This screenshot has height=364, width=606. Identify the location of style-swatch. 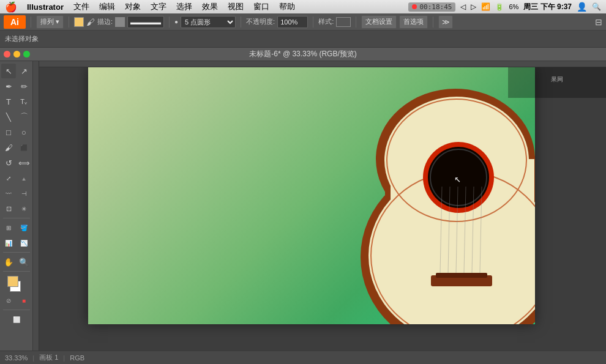
(343, 22).